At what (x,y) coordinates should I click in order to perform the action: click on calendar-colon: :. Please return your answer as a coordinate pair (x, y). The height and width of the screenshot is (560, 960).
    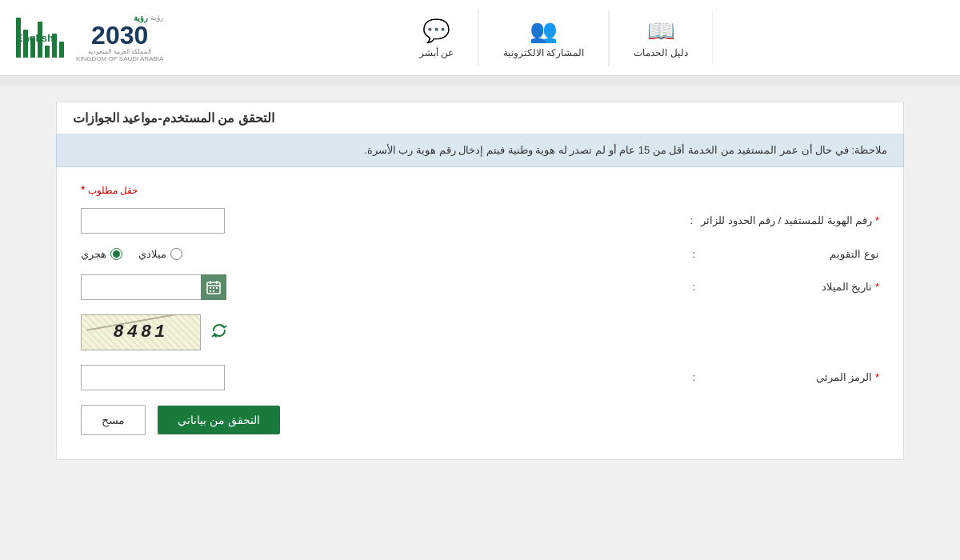
    Looking at the image, I should click on (694, 254).